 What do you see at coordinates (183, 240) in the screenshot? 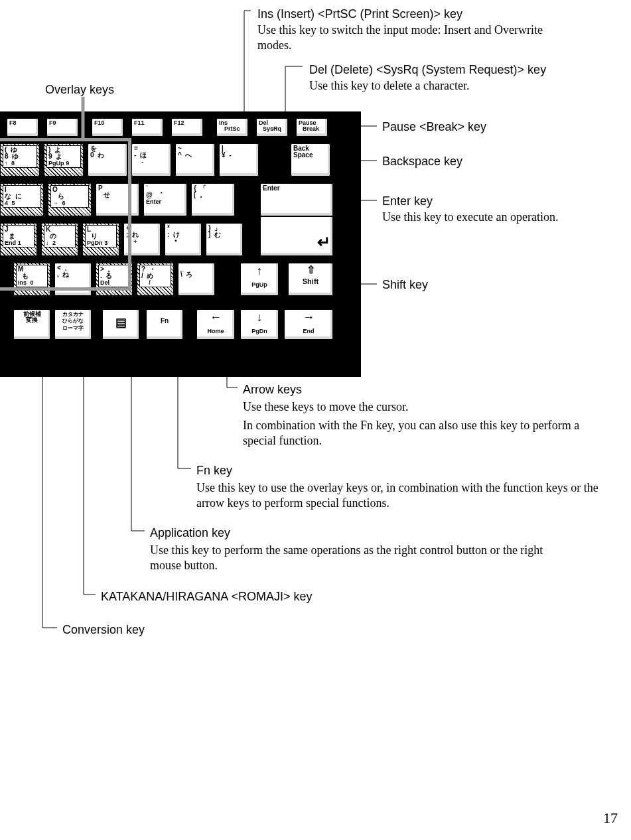
I see `key-colon: *: け *` at bounding box center [183, 240].